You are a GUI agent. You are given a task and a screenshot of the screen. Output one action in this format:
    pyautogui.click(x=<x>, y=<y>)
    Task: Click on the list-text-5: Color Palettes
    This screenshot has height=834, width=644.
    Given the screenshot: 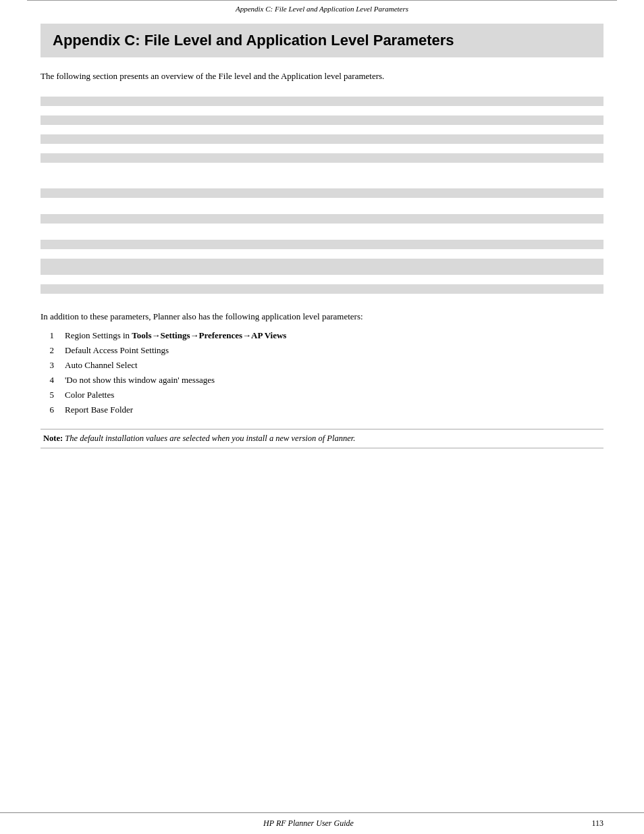 What is the action you would take?
    pyautogui.click(x=89, y=395)
    